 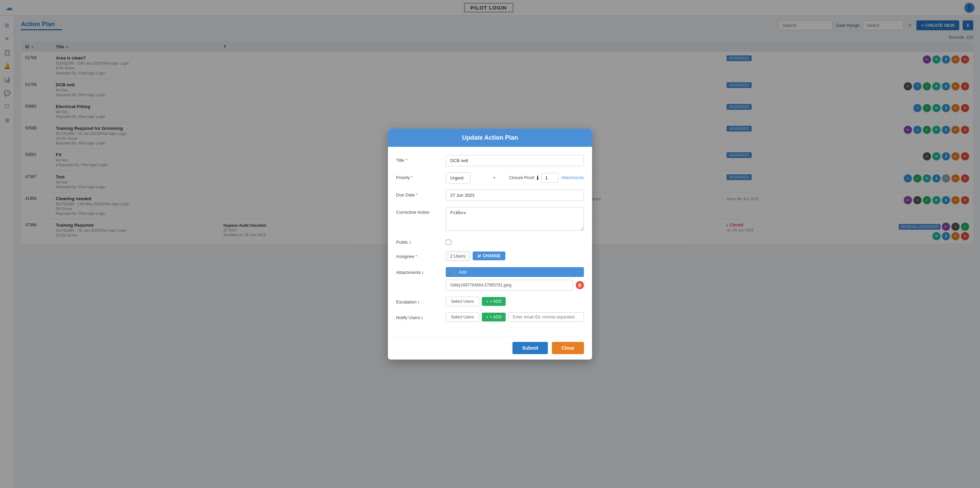 What do you see at coordinates (418, 211) in the screenshot?
I see `corrective-action-label: Corrective Action` at bounding box center [418, 211].